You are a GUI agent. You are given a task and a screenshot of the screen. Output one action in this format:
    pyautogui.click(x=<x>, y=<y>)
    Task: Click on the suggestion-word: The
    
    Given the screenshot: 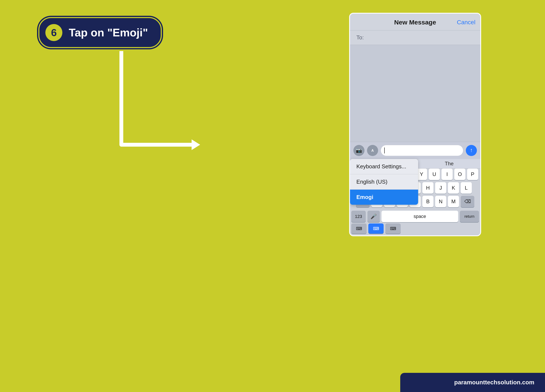 What is the action you would take?
    pyautogui.click(x=449, y=164)
    